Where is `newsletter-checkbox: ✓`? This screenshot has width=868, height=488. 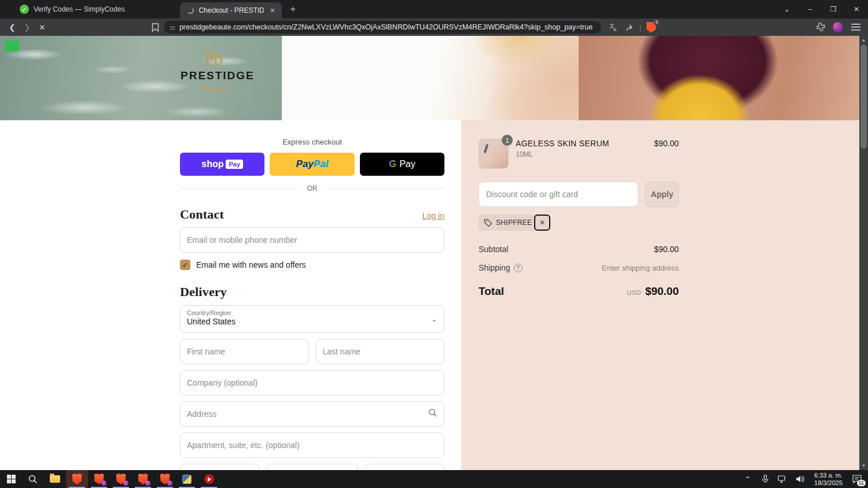 newsletter-checkbox: ✓ is located at coordinates (185, 265).